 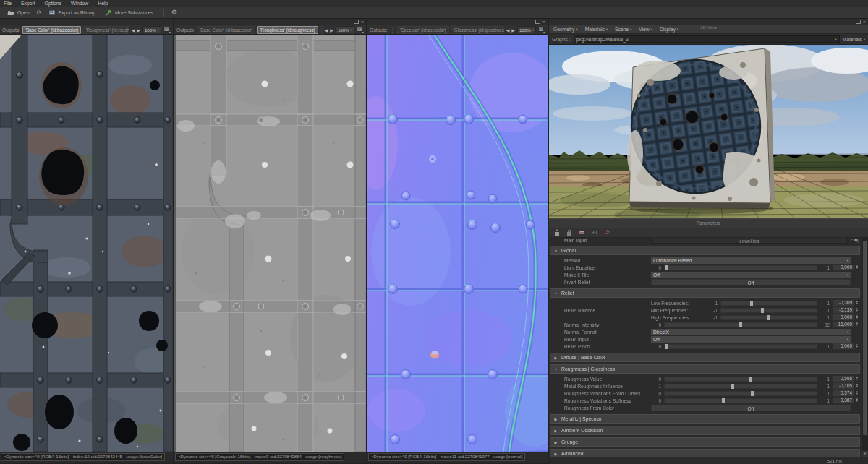 What do you see at coordinates (705, 250) in the screenshot?
I see `section-header: ▼Global` at bounding box center [705, 250].